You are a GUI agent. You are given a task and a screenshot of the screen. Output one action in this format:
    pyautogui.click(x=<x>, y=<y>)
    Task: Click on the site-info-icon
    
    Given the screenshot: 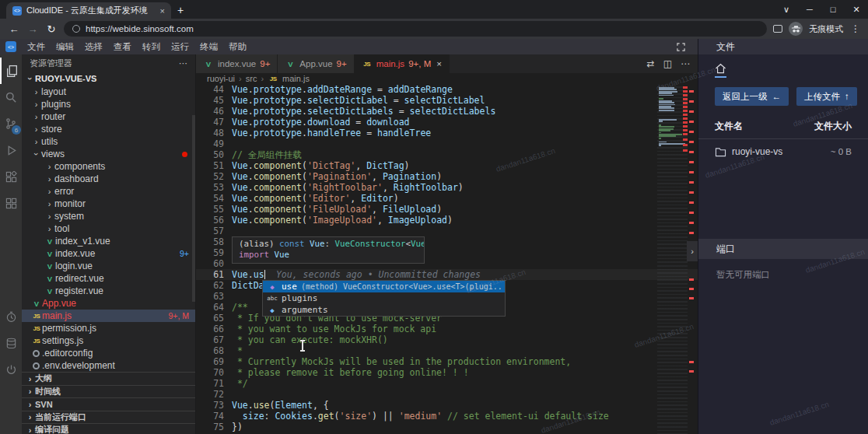 What is the action you would take?
    pyautogui.click(x=76, y=29)
    